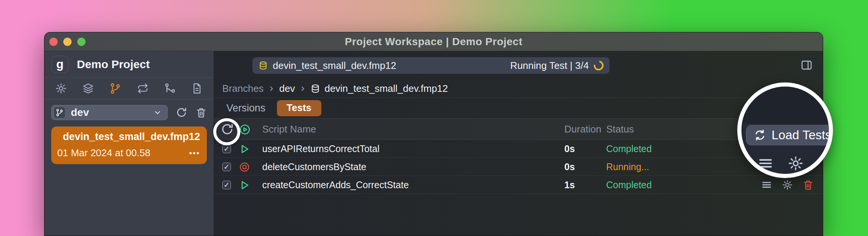 This screenshot has width=868, height=236. Describe the element at coordinates (431, 65) in the screenshot. I see `open-file-tab: devin_test_small_dev.fmp12 Running Test …` at that location.